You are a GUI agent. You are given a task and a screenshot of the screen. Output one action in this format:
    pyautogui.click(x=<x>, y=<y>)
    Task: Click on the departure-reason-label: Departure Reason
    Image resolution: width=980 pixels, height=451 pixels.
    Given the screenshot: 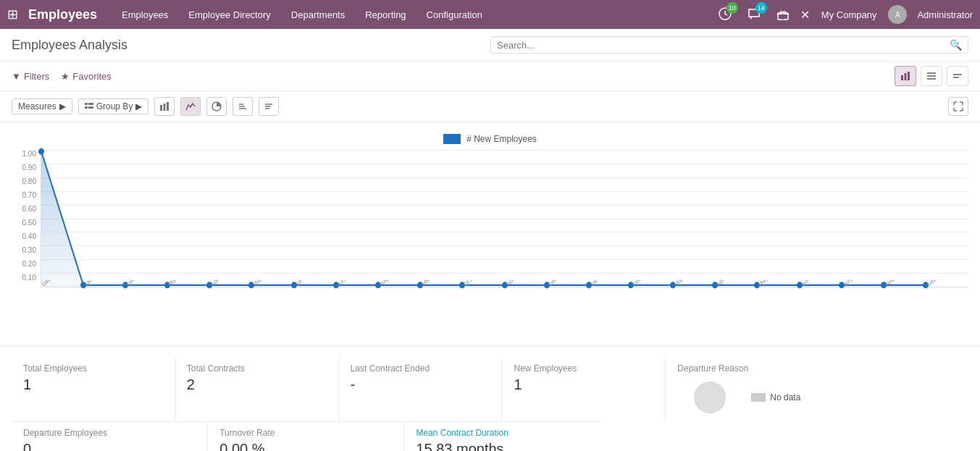 What is the action you would take?
    pyautogui.click(x=817, y=368)
    